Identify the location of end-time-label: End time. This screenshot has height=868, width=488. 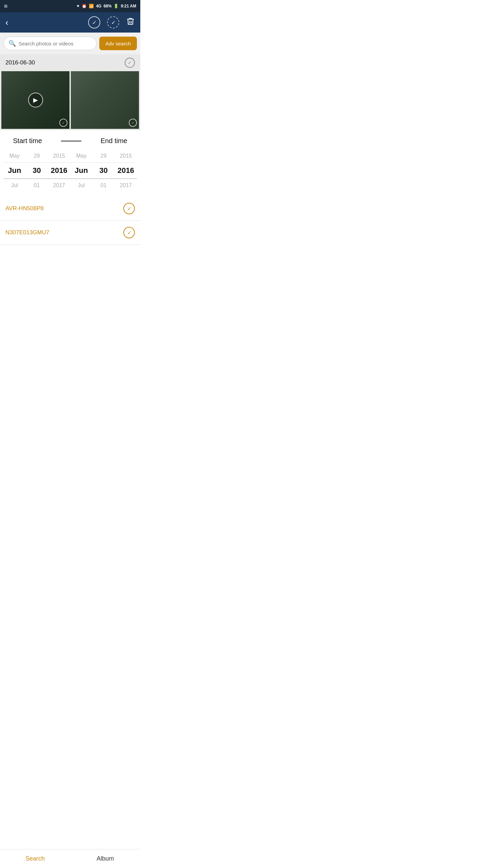
(114, 141).